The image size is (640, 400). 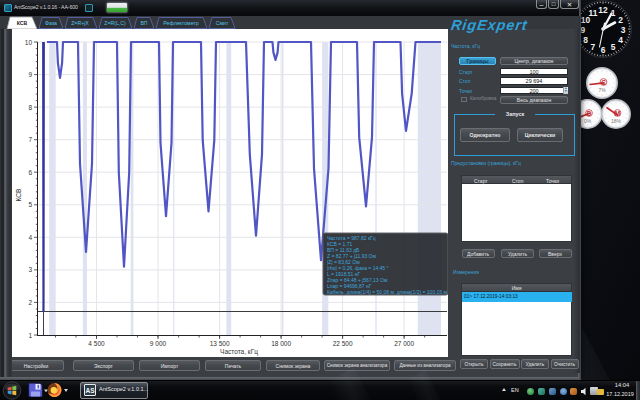 I want to click on svg-text: 0%, so click(x=588, y=121).